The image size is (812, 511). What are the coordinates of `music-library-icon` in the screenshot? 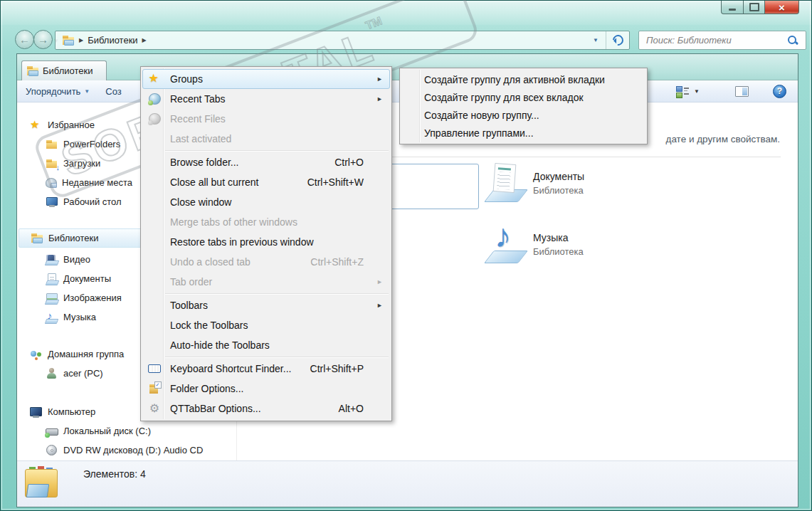 It's located at (52, 317).